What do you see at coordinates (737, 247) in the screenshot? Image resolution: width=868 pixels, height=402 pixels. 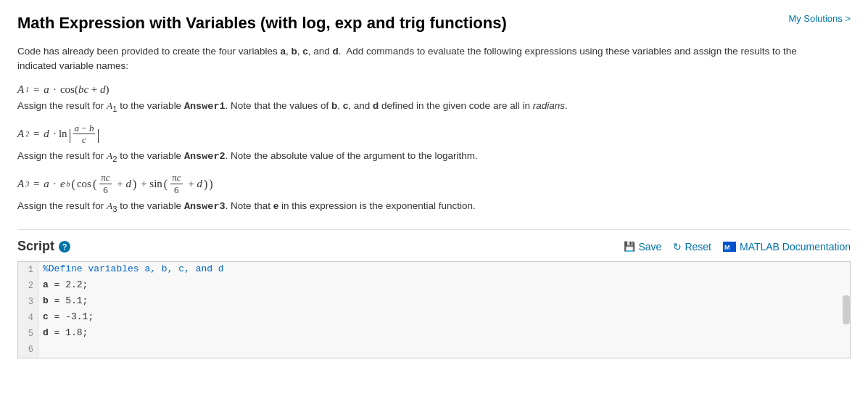 I see `script-actions: 💾 Save ↻ Reset M MATLAB Documentation` at bounding box center [737, 247].